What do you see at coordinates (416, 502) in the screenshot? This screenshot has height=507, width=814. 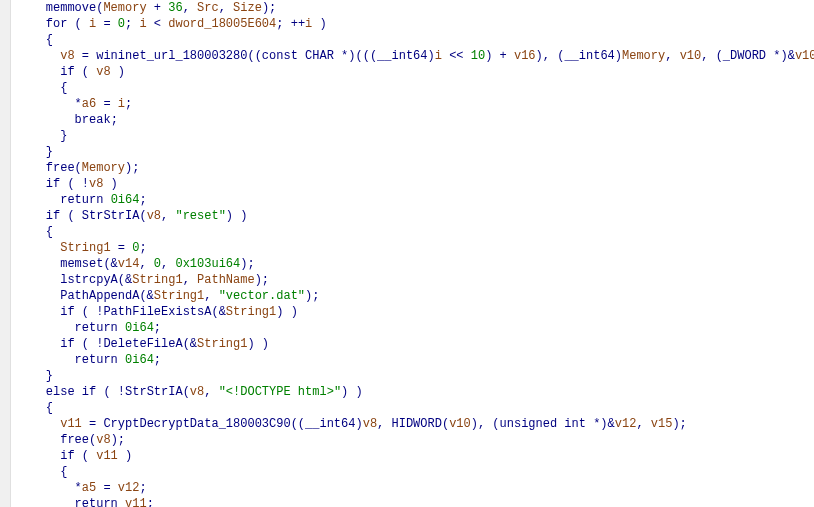 I see `code-line: return v11;` at bounding box center [416, 502].